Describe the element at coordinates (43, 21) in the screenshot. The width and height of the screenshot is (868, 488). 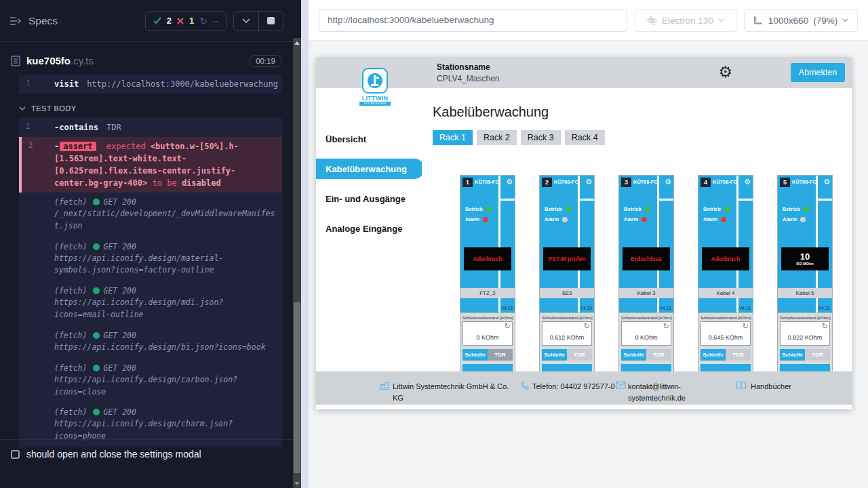
I see `specs-label: Specs` at that location.